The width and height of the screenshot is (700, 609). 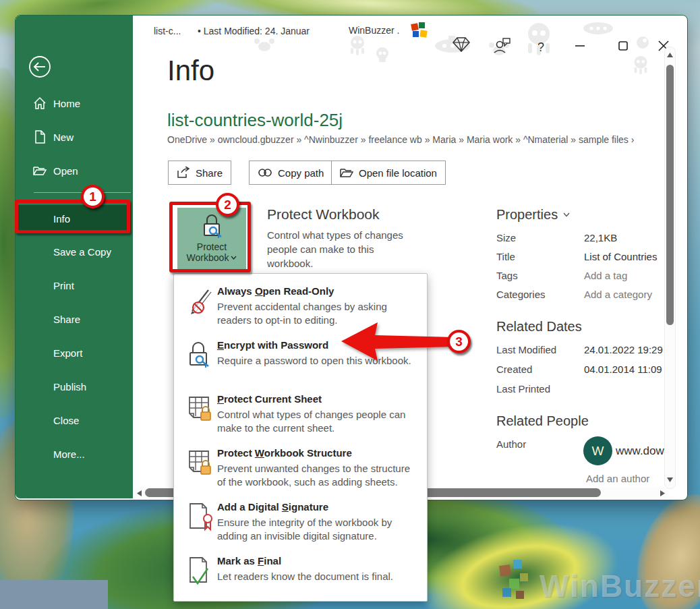 I want to click on share-button: Share, so click(x=200, y=173).